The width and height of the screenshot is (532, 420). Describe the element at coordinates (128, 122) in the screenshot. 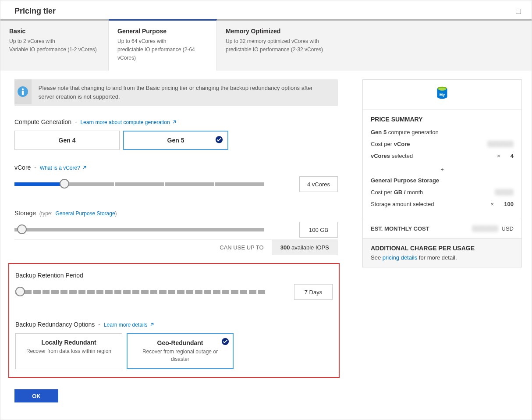

I see `compute-generation-learn-more-link: Learn more about compute generation` at that location.